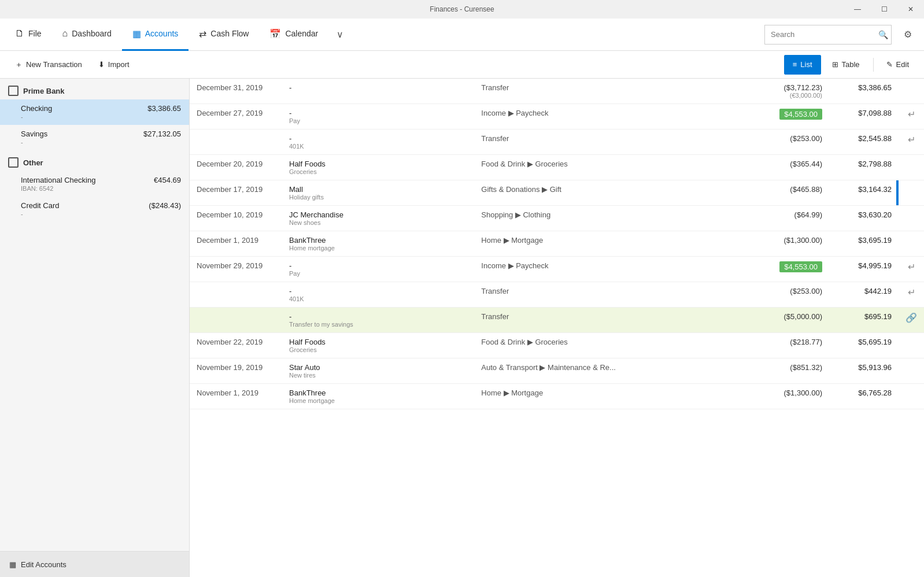 This screenshot has width=924, height=577. I want to click on checking-balance: $3,386.65, so click(164, 109).